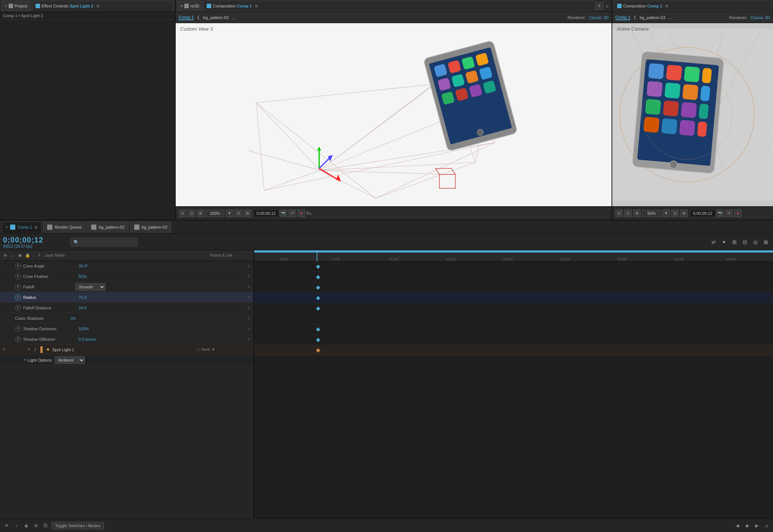 This screenshot has height=532, width=773. Describe the element at coordinates (760, 18) in the screenshot. I see `renderer-value-right: Classic 3D` at that location.